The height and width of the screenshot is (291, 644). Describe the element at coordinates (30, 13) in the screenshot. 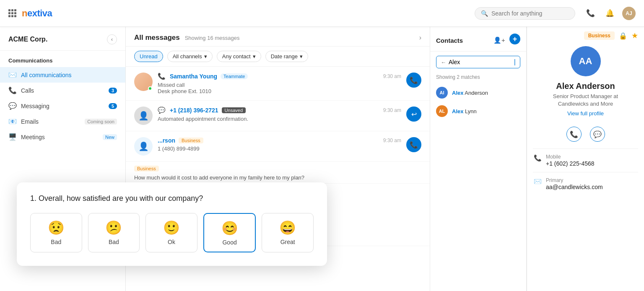

I see `logo-area: nextiva` at that location.